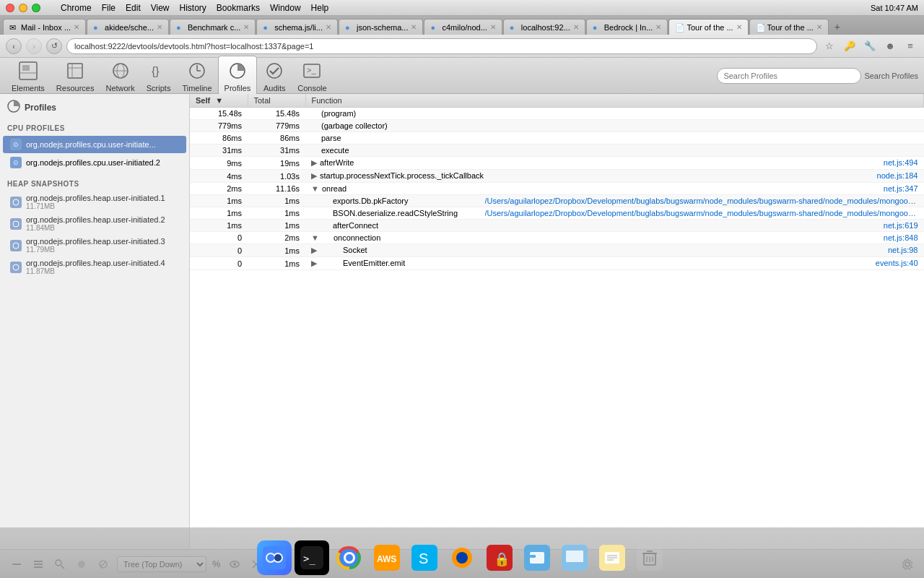  I want to click on tab-bedrock: ● Bedrock | In... ✕, so click(627, 27).